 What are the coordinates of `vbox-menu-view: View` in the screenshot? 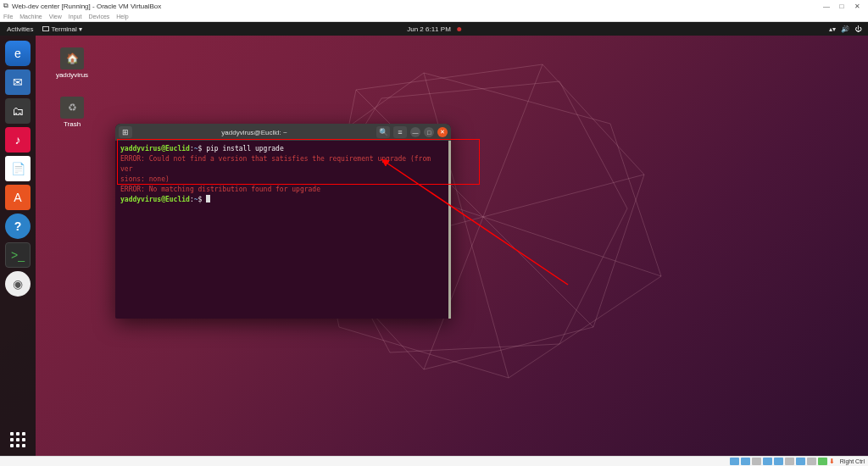 It's located at (56, 17).